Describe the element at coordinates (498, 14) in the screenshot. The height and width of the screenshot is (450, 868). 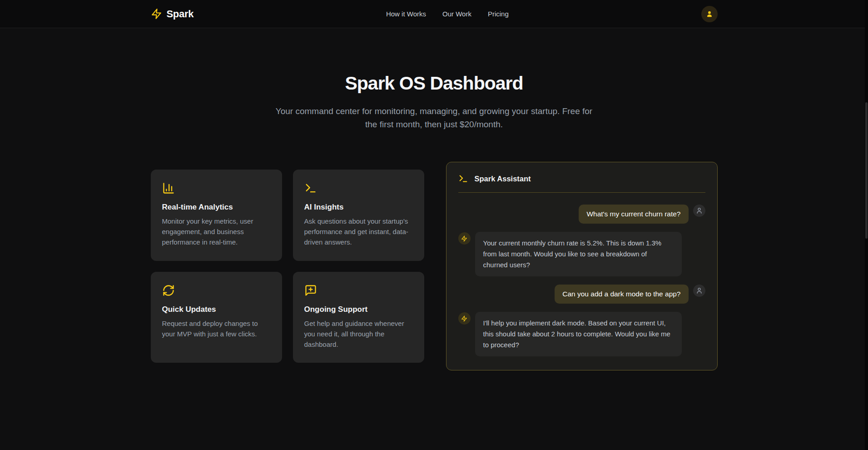
I see `nav-link-pricing: Pricing` at that location.